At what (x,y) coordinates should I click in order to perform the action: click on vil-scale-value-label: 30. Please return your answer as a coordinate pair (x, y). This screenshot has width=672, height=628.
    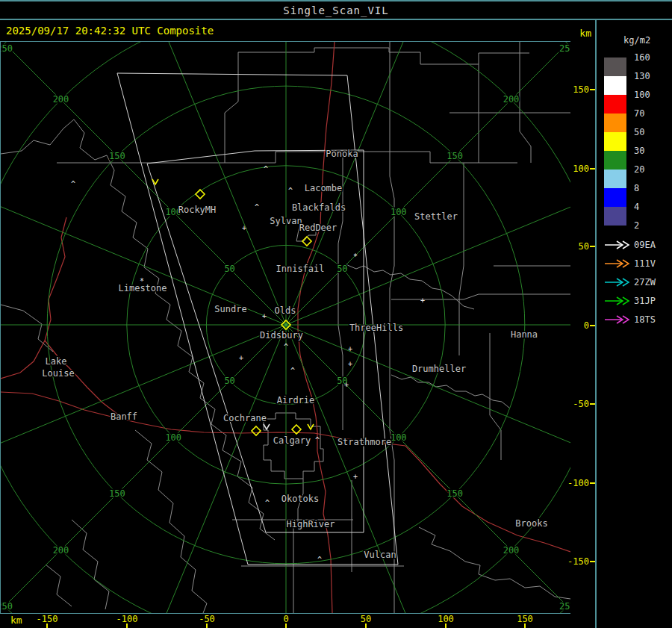
    Looking at the image, I should click on (639, 151).